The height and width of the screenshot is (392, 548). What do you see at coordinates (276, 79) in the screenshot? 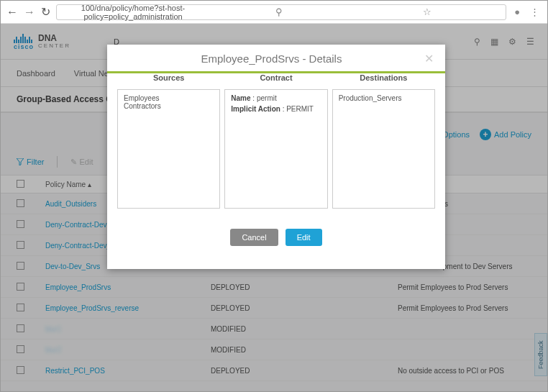
I see `contract-header: Contract` at bounding box center [276, 79].